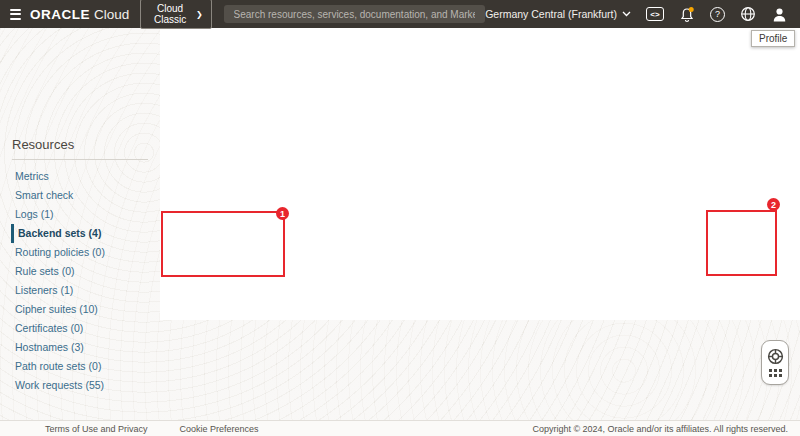 The height and width of the screenshot is (436, 800). I want to click on sidebar-item-cipher-suites-10: Cipher suites (10), so click(80, 310).